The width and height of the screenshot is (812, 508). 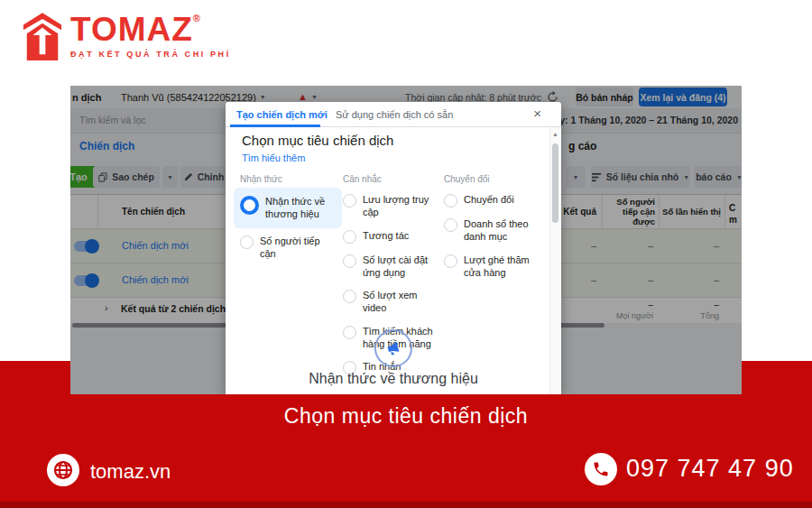 What do you see at coordinates (406, 505) in the screenshot?
I see `band-bottom-strip` at bounding box center [406, 505].